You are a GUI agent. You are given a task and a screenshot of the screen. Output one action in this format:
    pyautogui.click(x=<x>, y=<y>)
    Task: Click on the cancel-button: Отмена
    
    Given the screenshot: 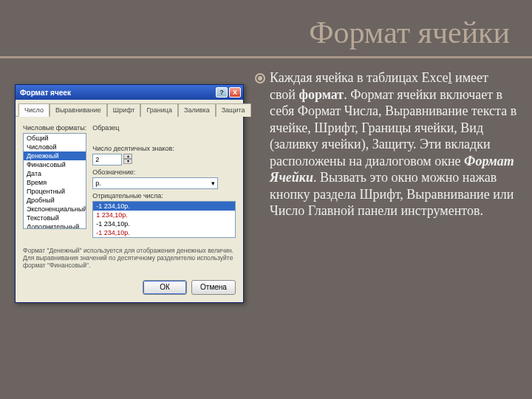 What is the action you would take?
    pyautogui.click(x=214, y=287)
    